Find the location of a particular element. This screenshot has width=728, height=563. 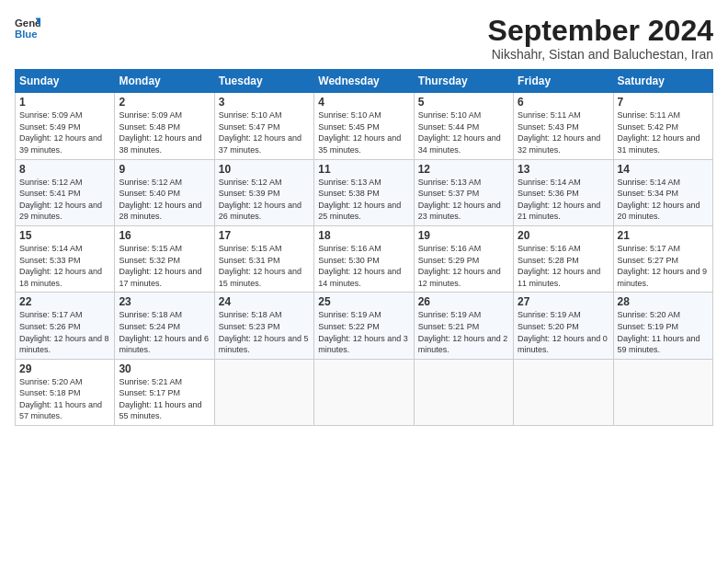

calendar-cell: 29 Sunrise: 5:20 AM Sunset: 5:18 PM Dayl… is located at coordinates (65, 392).